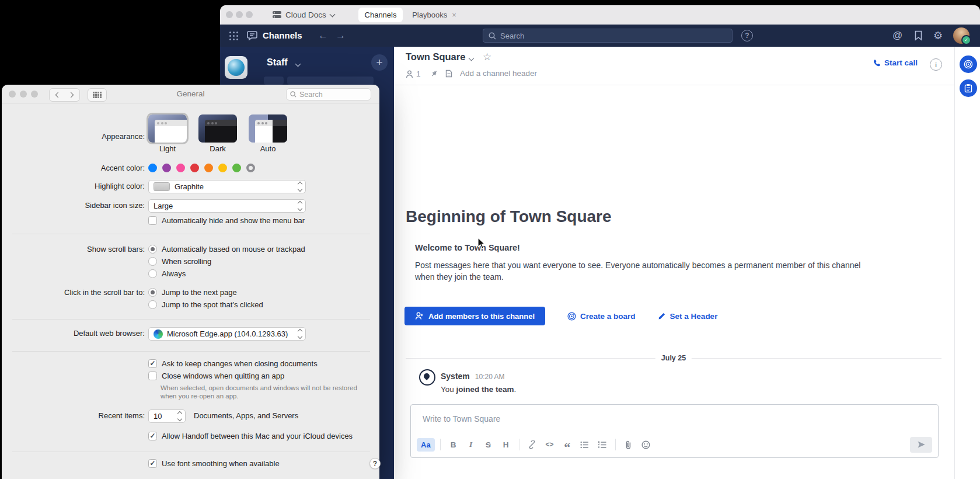 This screenshot has height=479, width=980. Describe the element at coordinates (216, 376) in the screenshot. I see `close-windows-checkbox-row: Close windows when quitting an app` at that location.